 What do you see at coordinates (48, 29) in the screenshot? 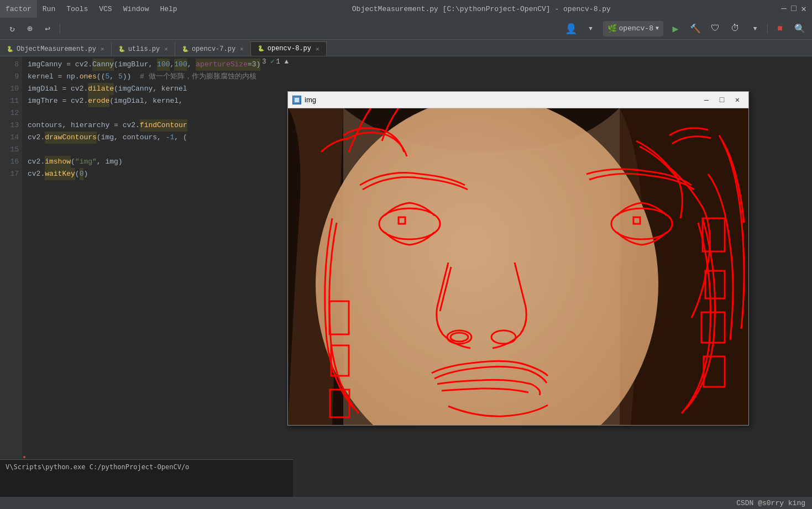
I see `toolbar-revert-icon: ↩` at bounding box center [48, 29].